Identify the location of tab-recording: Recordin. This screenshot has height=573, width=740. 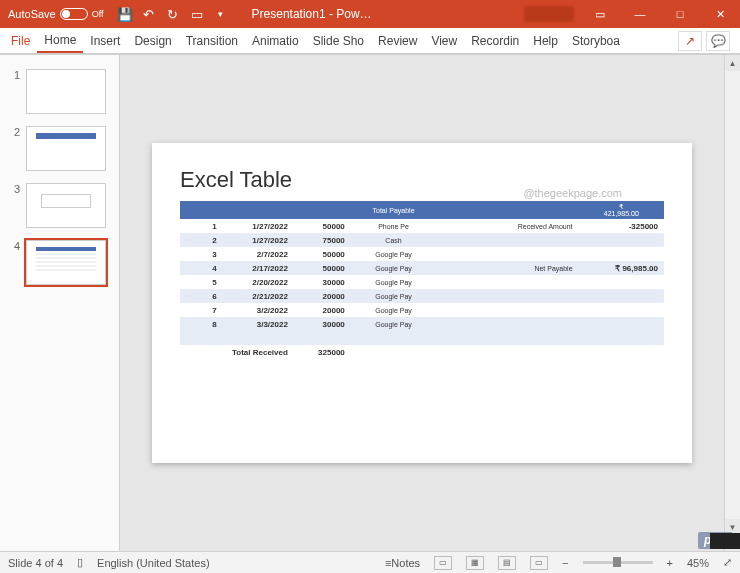
(495, 40).